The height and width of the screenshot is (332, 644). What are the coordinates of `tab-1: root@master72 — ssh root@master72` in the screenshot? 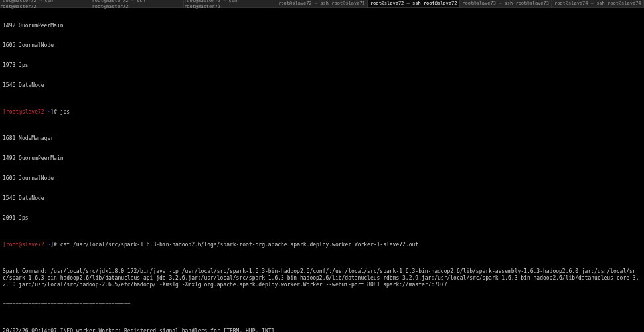 It's located at (138, 4).